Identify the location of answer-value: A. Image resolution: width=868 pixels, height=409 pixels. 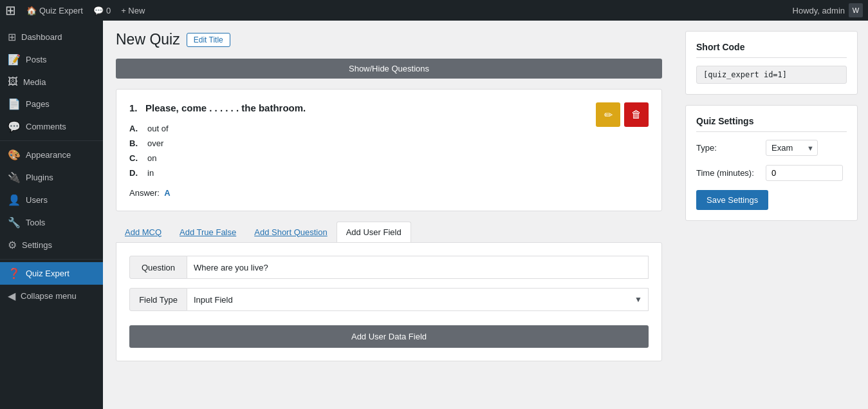
(167, 193).